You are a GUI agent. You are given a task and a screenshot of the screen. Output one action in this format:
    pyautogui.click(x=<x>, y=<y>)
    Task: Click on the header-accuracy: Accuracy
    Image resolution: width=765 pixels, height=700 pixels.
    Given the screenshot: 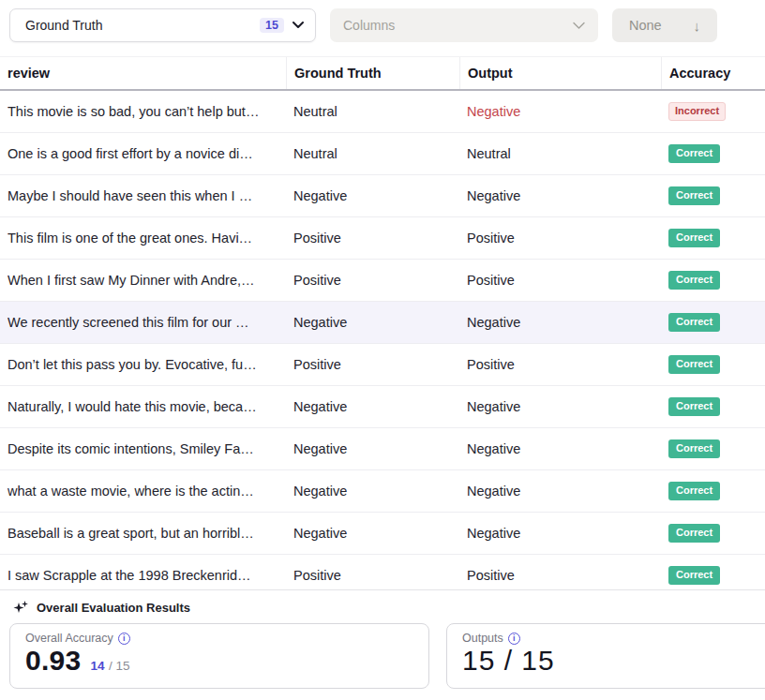 What is the action you would take?
    pyautogui.click(x=712, y=73)
    